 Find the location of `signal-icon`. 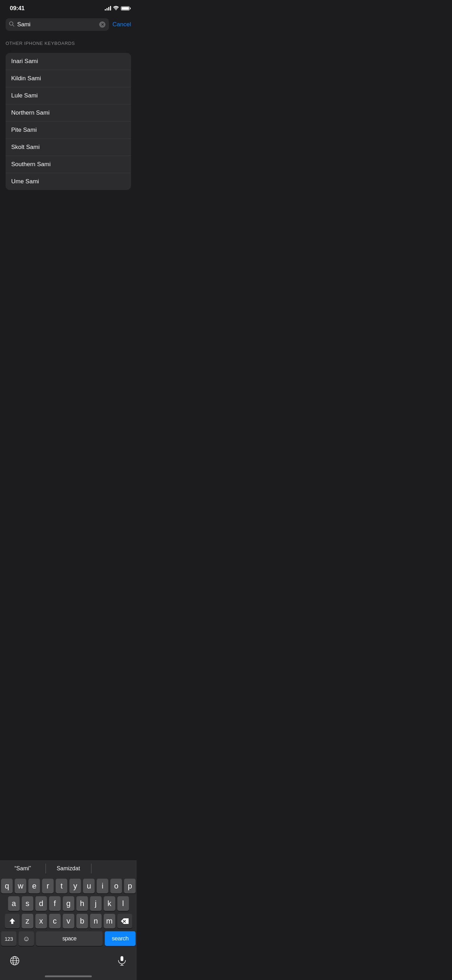

signal-icon is located at coordinates (108, 8).